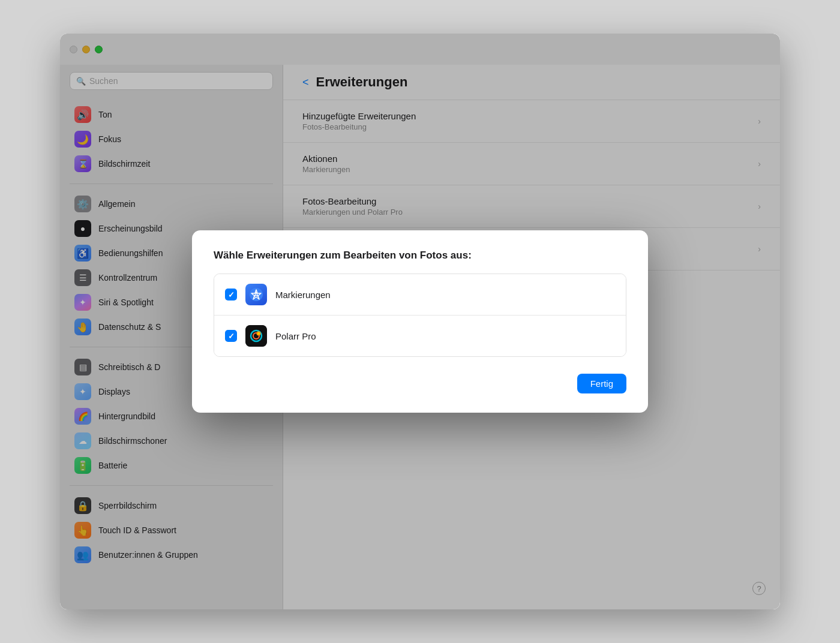 This screenshot has height=643, width=840. What do you see at coordinates (256, 295) in the screenshot?
I see `markierungen-app-icon: A` at bounding box center [256, 295].